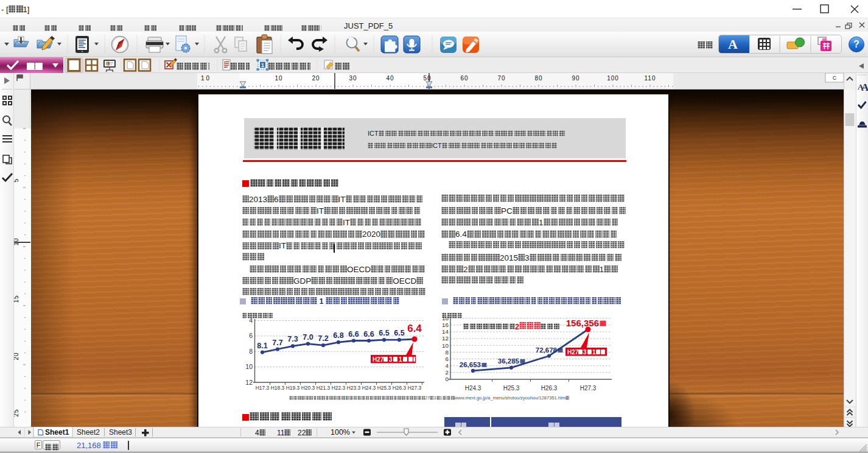 Image resolution: width=868 pixels, height=453 pixels. What do you see at coordinates (17, 180) in the screenshot?
I see `svg-text: 5` at bounding box center [17, 180].